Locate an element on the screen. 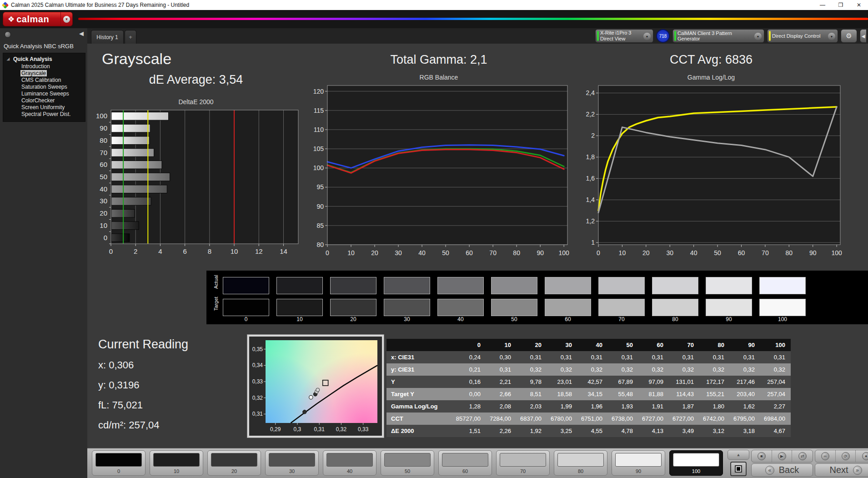 The width and height of the screenshot is (868, 478). table-cell: 67,89 is located at coordinates (623, 382).